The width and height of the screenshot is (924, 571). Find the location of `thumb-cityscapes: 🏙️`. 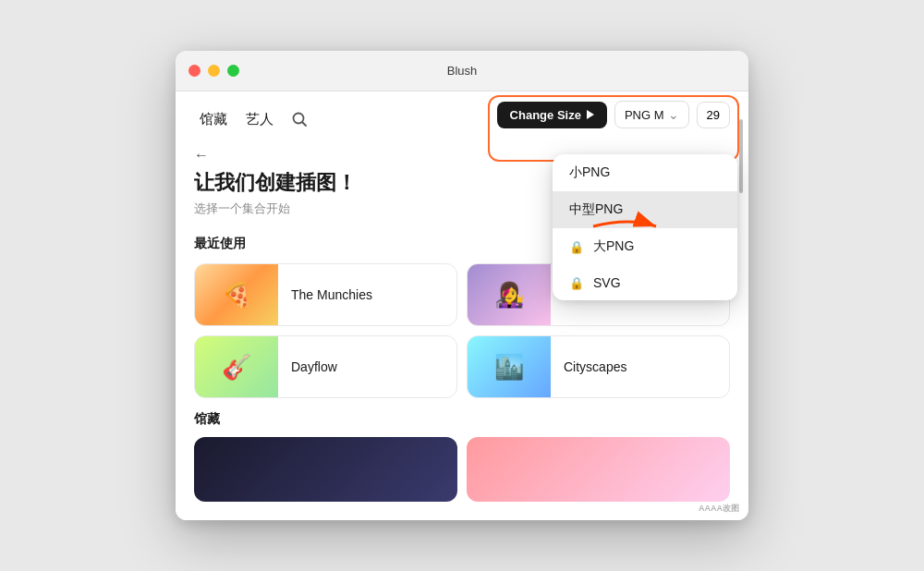

thumb-cityscapes: 🏙️ is located at coordinates (509, 367).